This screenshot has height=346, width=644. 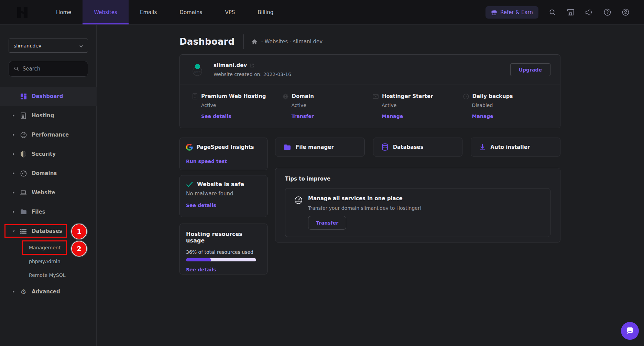 What do you see at coordinates (48, 275) in the screenshot?
I see `sidebar-subitem-remote-mysql: Remote MySQL` at bounding box center [48, 275].